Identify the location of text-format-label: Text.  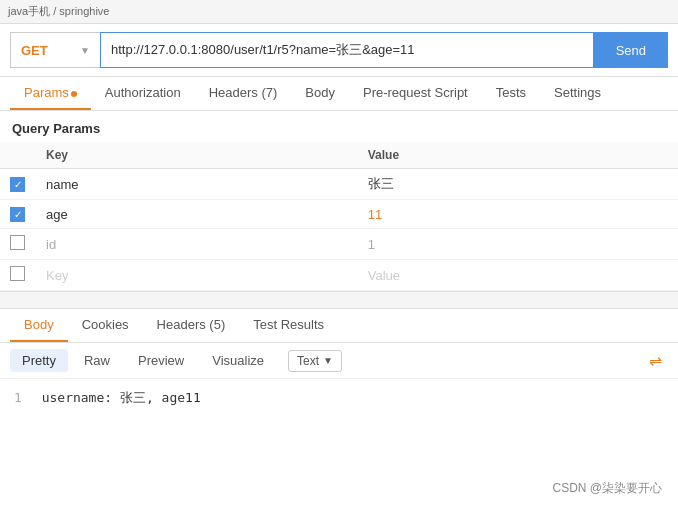
(308, 361).